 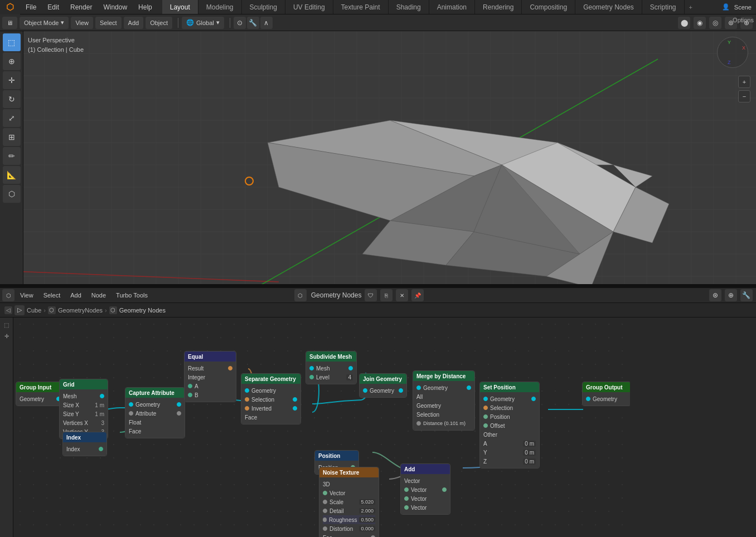 I want to click on node-tool-2: ✛, so click(x=7, y=336).